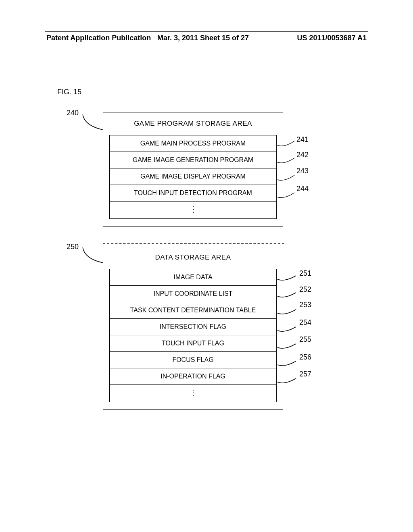 The image size is (413, 532). I want to click on ref-243: 243, so click(302, 171).